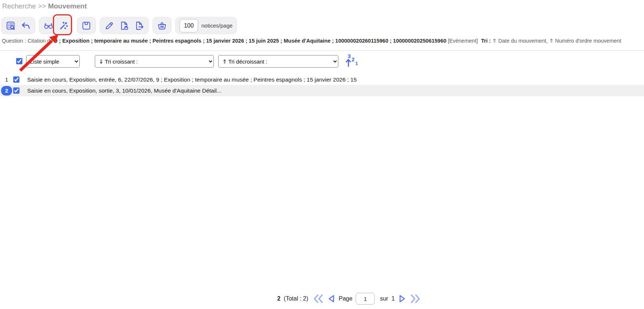 This screenshot has width=644, height=309. Describe the element at coordinates (11, 26) in the screenshot. I see `list-display-button` at that location.